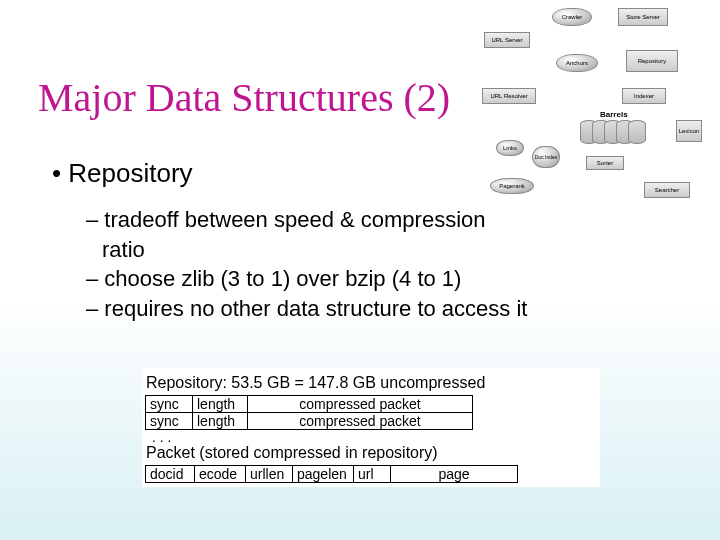 Image resolution: width=720 pixels, height=540 pixels. Describe the element at coordinates (371, 428) in the screenshot. I see `repository-tables: Repository: 53.5 GB = 147.8 GB uncompres…` at that location.